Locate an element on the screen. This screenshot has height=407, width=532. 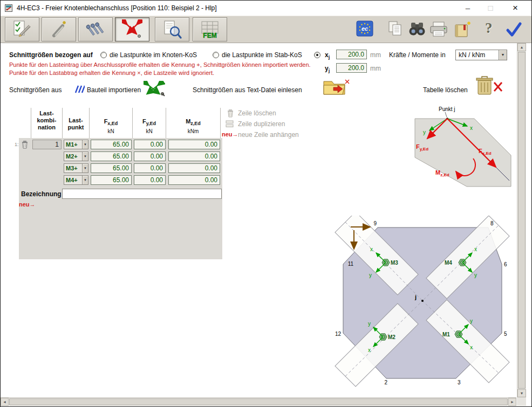
confirm-button is located at coordinates (514, 29).